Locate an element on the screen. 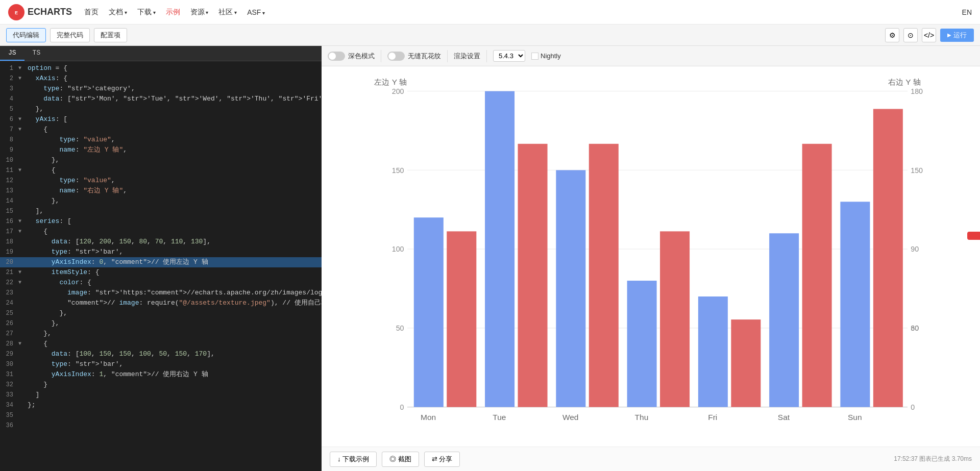  code-line-27: 27 }, is located at coordinates (161, 334).